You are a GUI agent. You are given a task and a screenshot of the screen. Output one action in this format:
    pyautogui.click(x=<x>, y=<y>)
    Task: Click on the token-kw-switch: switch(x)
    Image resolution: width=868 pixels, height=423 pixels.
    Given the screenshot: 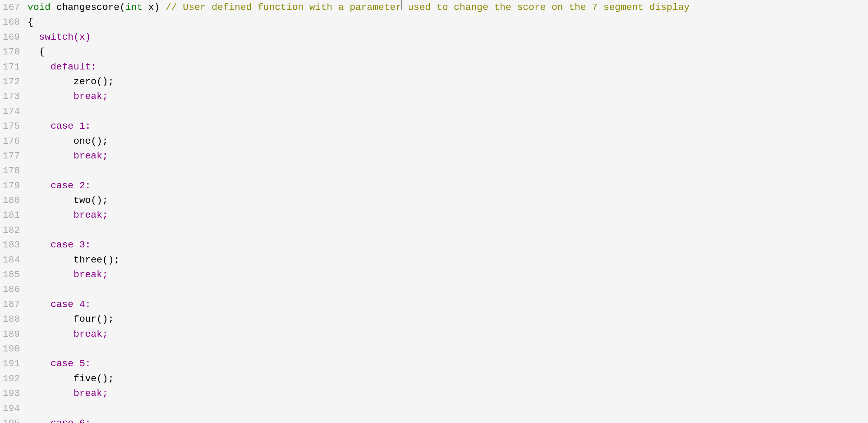 What is the action you would take?
    pyautogui.click(x=59, y=37)
    